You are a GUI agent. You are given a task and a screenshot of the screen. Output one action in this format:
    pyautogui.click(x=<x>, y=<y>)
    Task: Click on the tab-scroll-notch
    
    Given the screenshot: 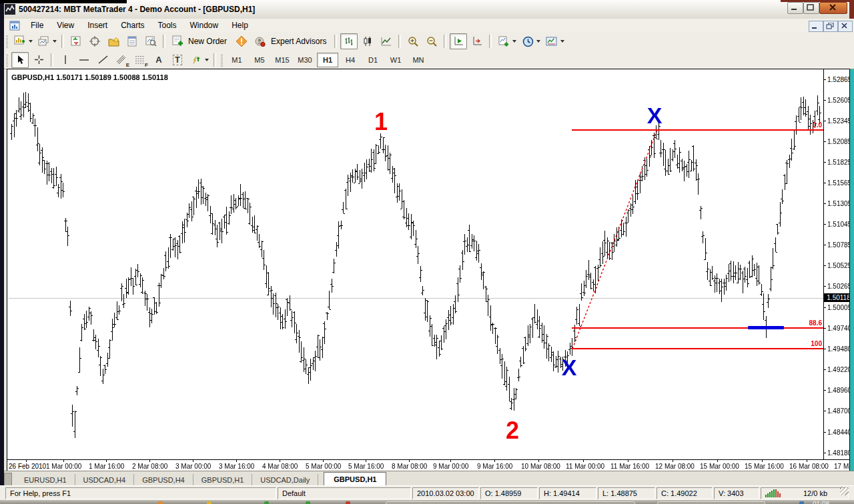 What is the action you would take?
    pyautogui.click(x=8, y=479)
    